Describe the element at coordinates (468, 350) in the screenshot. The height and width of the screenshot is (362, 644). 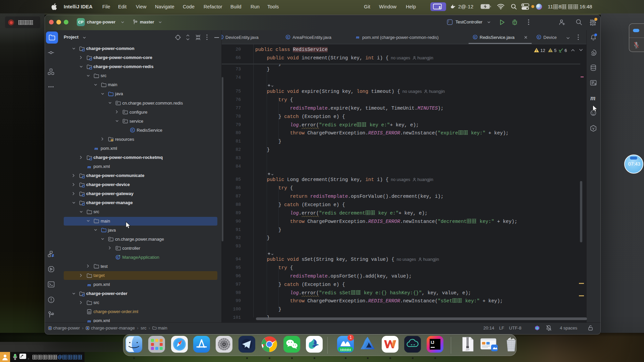
I see `svg-text: ZIP` at that location.